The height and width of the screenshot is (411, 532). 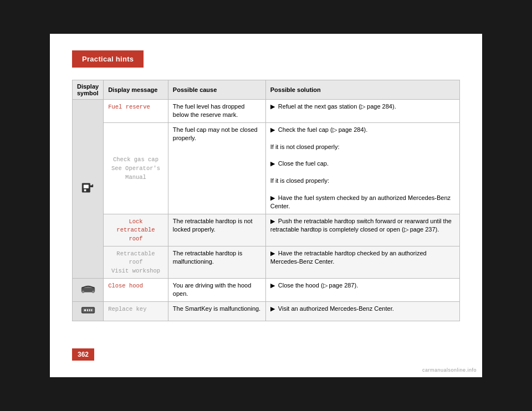 I want to click on cause-lock-roof: The retractable hardtop is not locked pr…, so click(x=217, y=230).